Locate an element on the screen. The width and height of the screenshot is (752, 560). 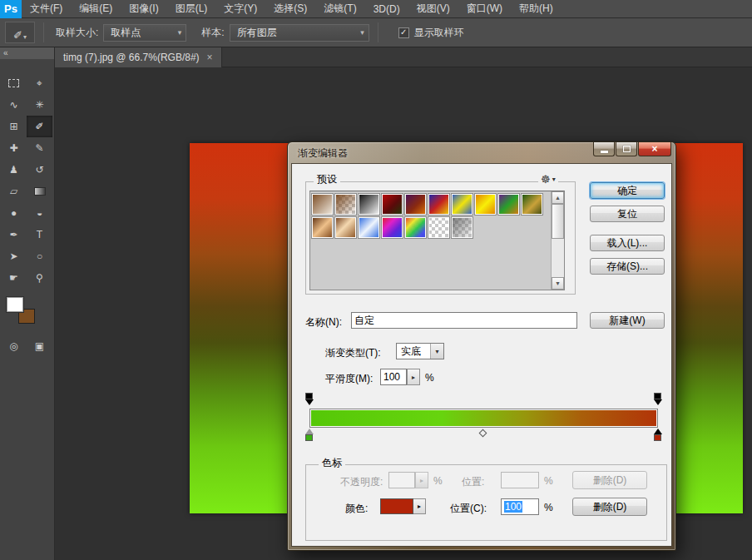
presets-menu-button: ☸ ▾ is located at coordinates (548, 180).